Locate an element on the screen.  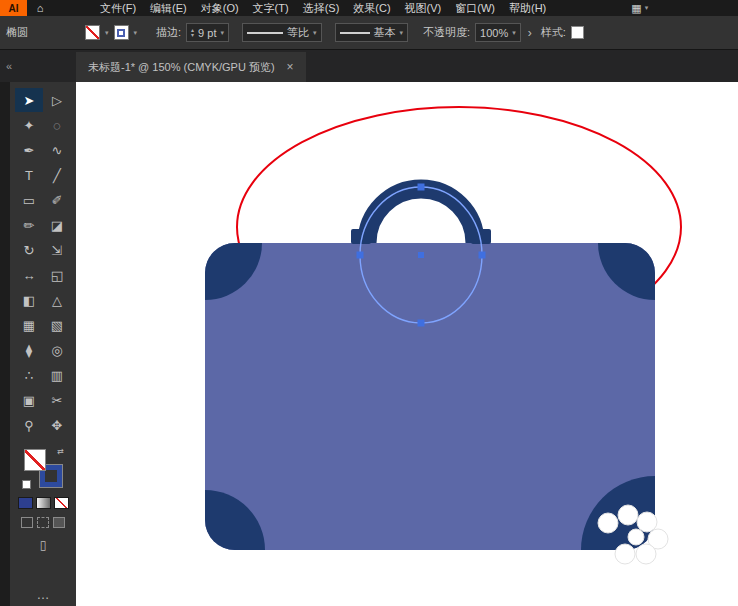
tool-selection: ➤ is located at coordinates (29, 100).